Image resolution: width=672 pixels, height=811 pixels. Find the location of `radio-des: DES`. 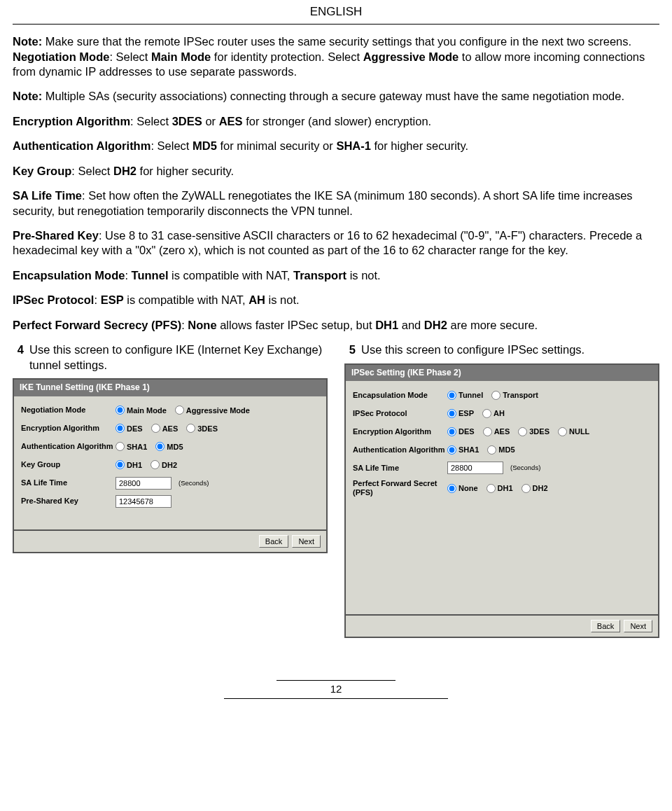

radio-des: DES is located at coordinates (129, 429).